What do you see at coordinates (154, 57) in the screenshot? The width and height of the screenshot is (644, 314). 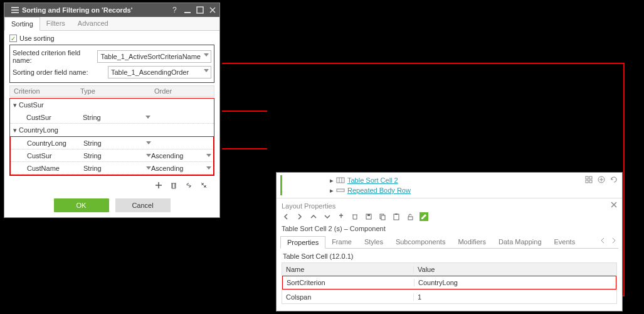 I see `criterion-field-combo: Table_1_ActiveSortCriteriaName` at bounding box center [154, 57].